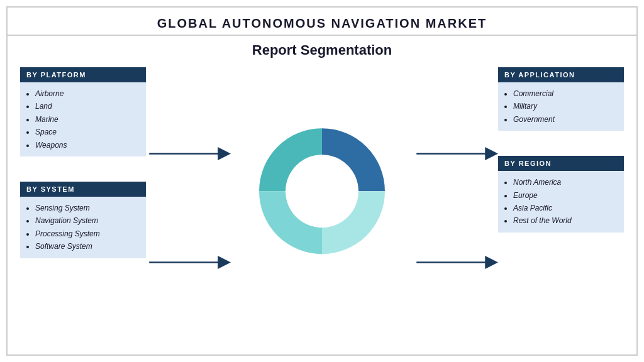  What do you see at coordinates (561, 194) in the screenshot?
I see `region-box: BY REGION North America Europe Asia Paci…` at bounding box center [561, 194].